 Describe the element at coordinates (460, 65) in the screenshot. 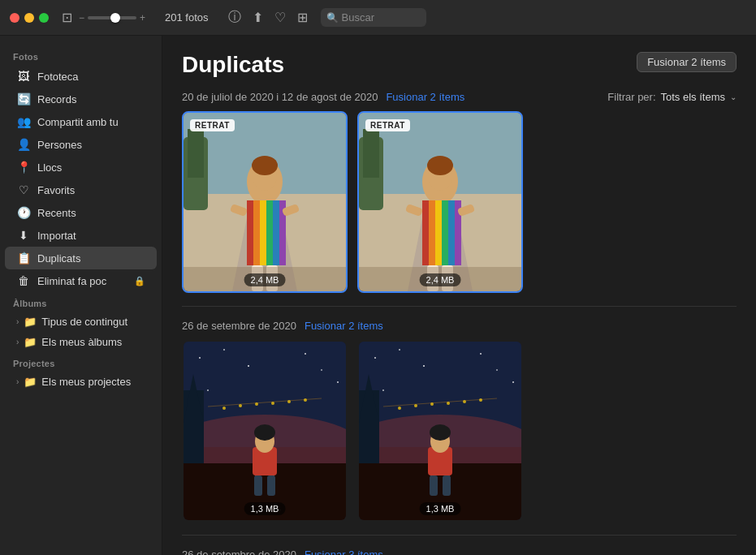

I see `page-header: Duplicats Fusionar 2 ítems` at that location.